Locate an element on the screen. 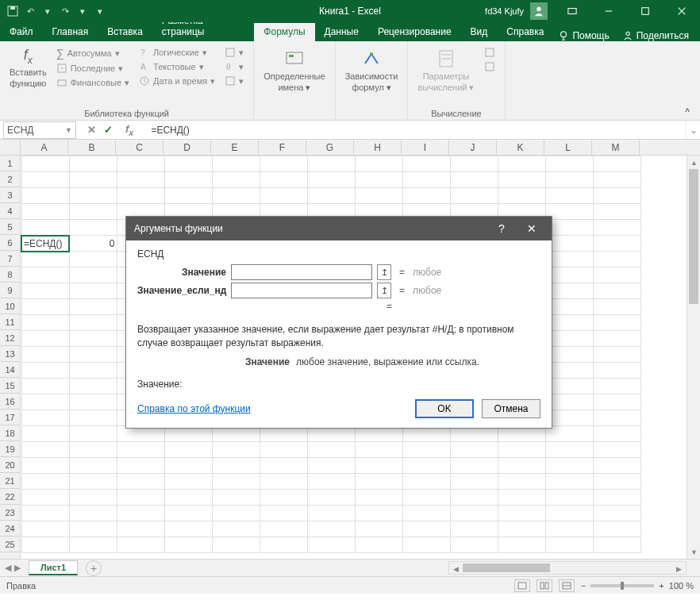  row-header: 18 is located at coordinates (10, 433).